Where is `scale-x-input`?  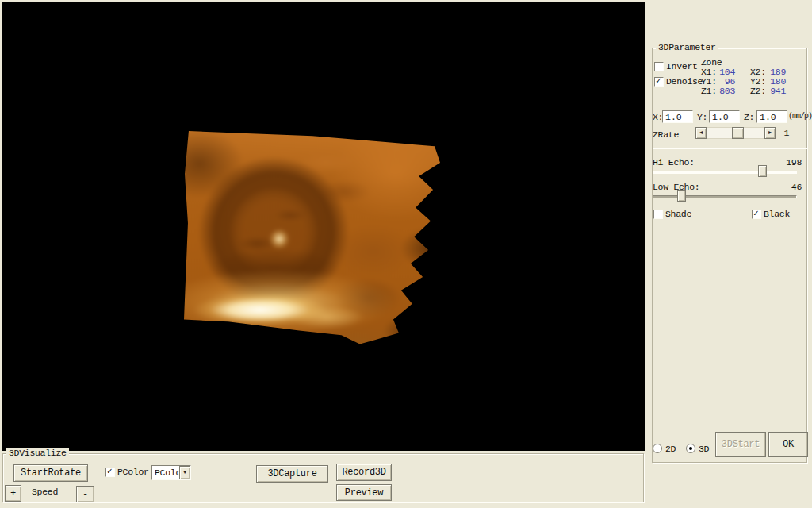 scale-x-input is located at coordinates (677, 117).